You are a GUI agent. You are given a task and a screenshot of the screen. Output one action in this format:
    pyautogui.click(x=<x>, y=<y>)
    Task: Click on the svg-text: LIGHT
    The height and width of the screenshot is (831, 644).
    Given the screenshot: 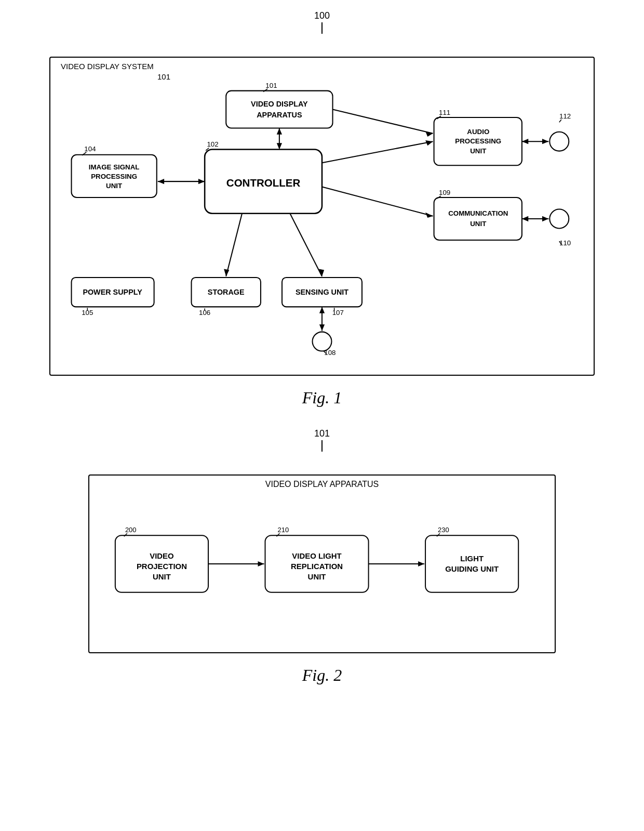 What is the action you would take?
    pyautogui.click(x=472, y=558)
    